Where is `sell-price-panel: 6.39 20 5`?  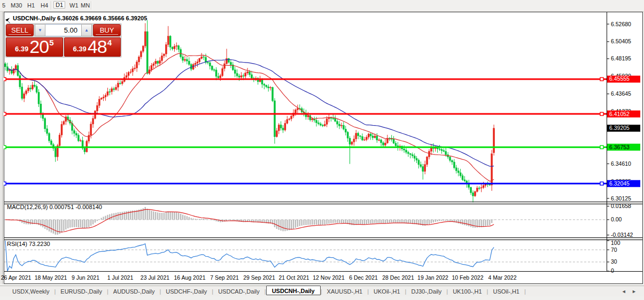 sell-price-panel: 6.39 20 5 is located at coordinates (34, 47).